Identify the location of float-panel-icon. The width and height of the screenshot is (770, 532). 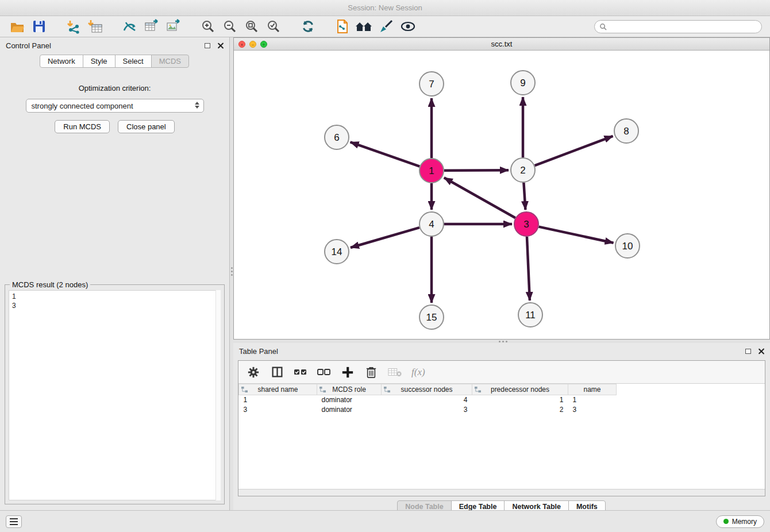
(207, 46).